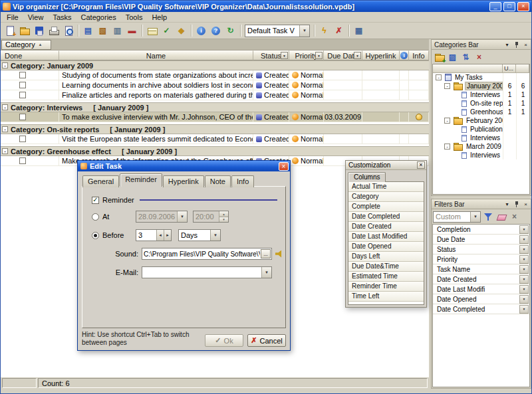 Image resolution: width=532 pixels, height=394 pixels. Describe the element at coordinates (404, 56) in the screenshot. I see `column-header-info-icon: i` at that location.